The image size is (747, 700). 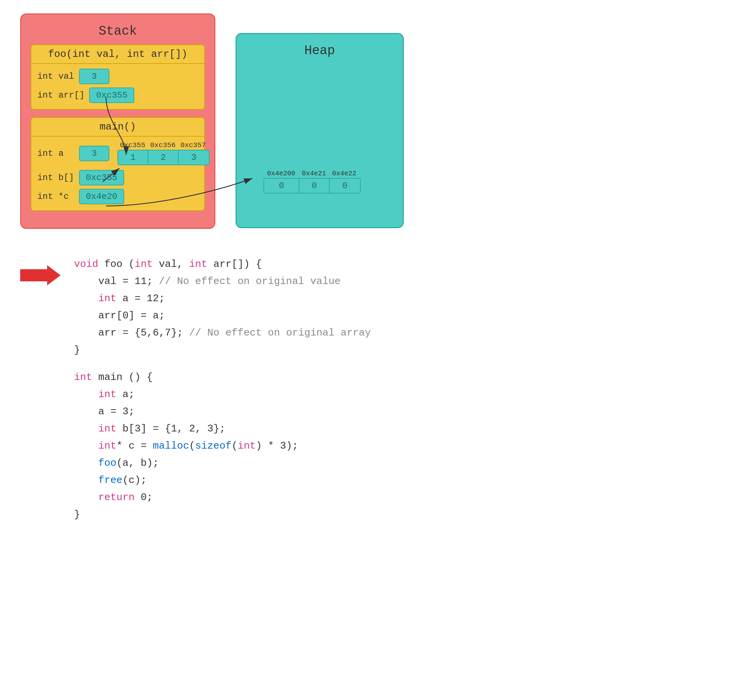 What do you see at coordinates (222, 281) in the screenshot?
I see `foo-line-2: val = 11; // No effect on original value` at bounding box center [222, 281].